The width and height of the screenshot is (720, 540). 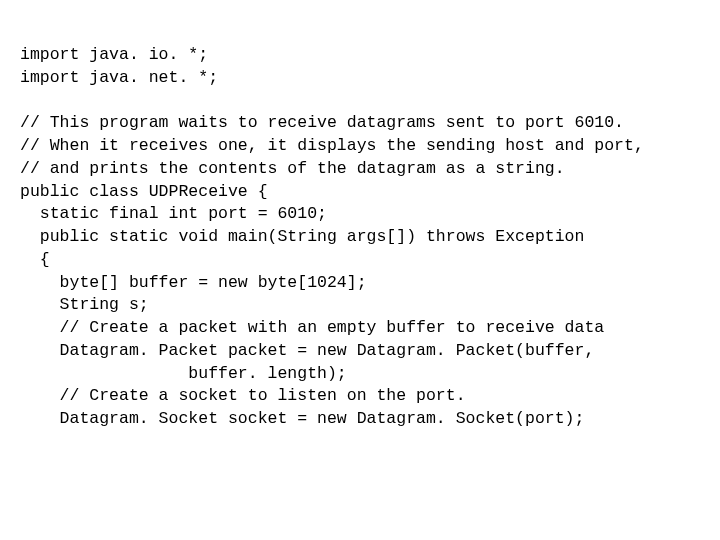 I want to click on code-line: Datagram. Socket socket = new Datagram. …, so click(x=302, y=418).